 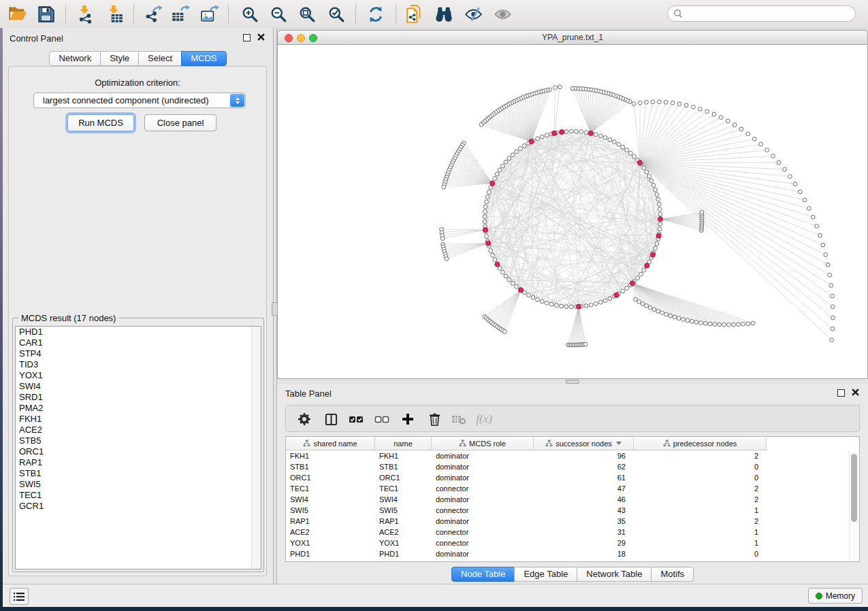 I want to click on network-window-titlebar: YPA_prune.txt_1, so click(x=573, y=37).